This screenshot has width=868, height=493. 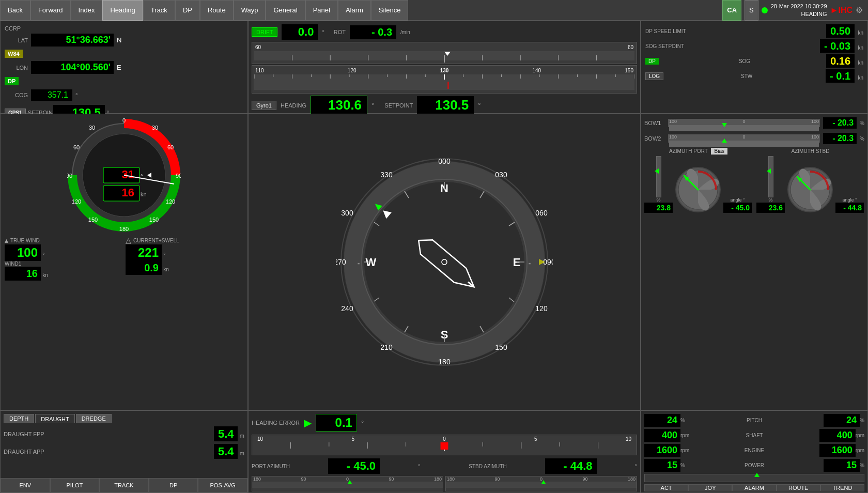 I want to click on bow2-track, so click(x=744, y=144).